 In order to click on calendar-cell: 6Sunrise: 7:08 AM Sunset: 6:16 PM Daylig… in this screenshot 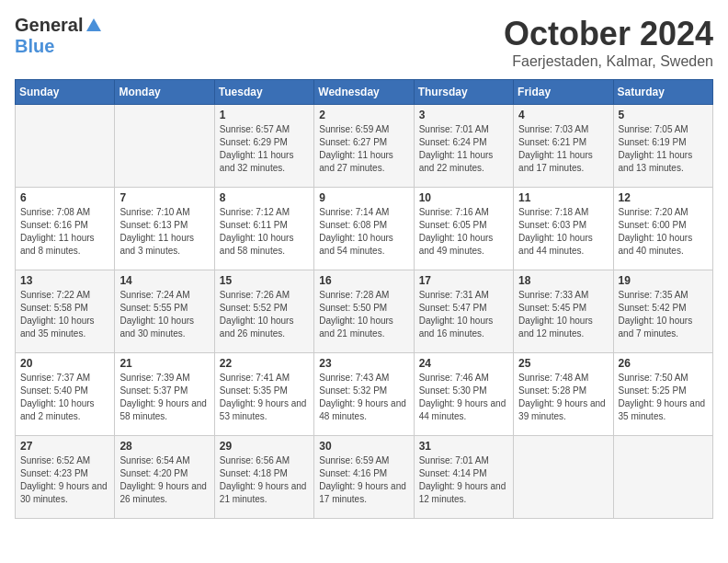, I will do `click(65, 229)`.